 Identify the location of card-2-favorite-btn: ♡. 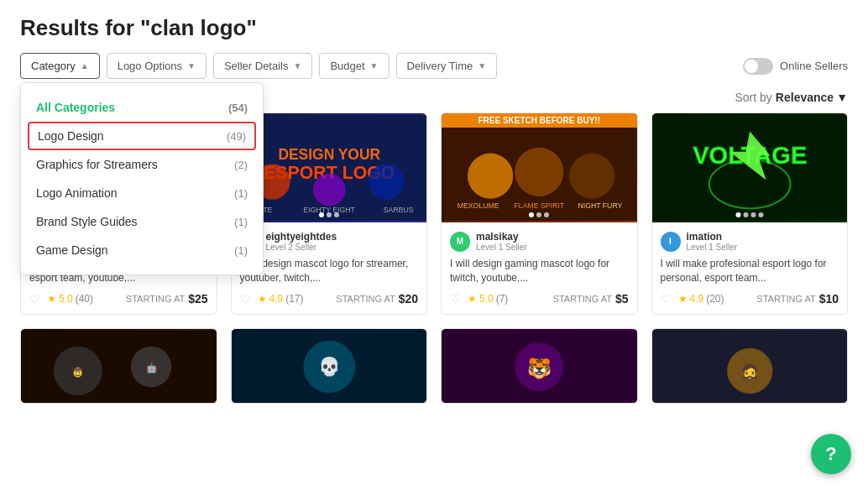
(245, 299).